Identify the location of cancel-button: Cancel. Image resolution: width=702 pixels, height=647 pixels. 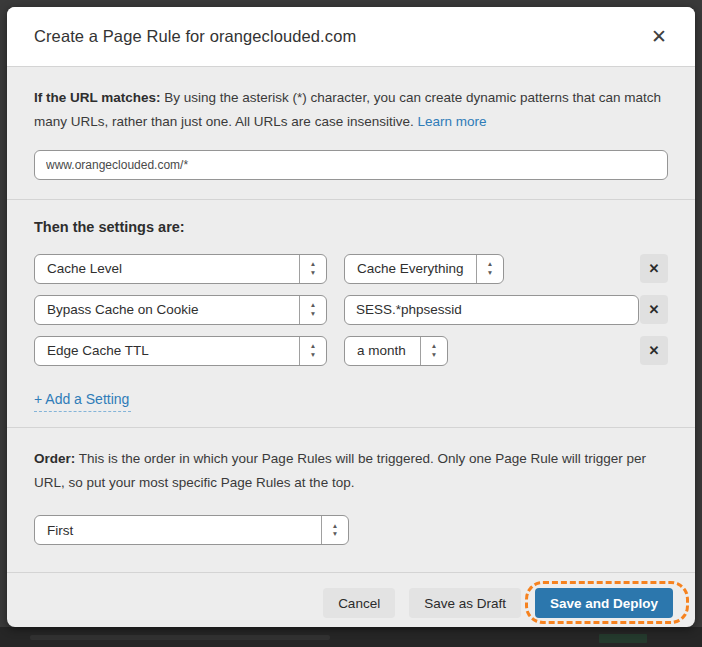
(359, 603).